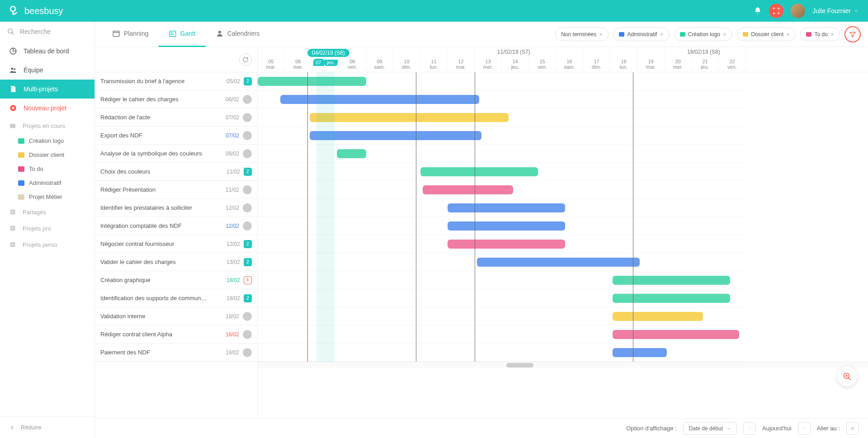 The height and width of the screenshot is (438, 868). Describe the element at coordinates (176, 353) in the screenshot. I see `task-row: Paiement des NDF18/02` at that location.